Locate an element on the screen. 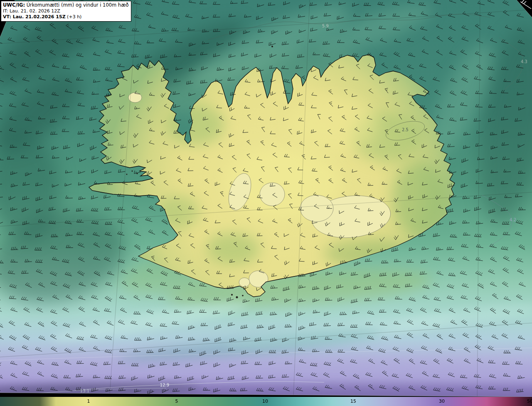 The image size is (532, 406). valid-time-main: VT: Lau. 21.02.2026 15Z is located at coordinates (34, 17).